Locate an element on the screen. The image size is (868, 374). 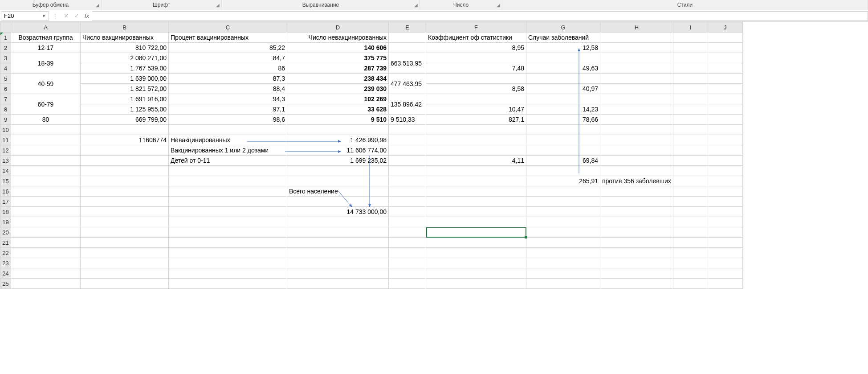
row-header: 15 is located at coordinates (6, 181).